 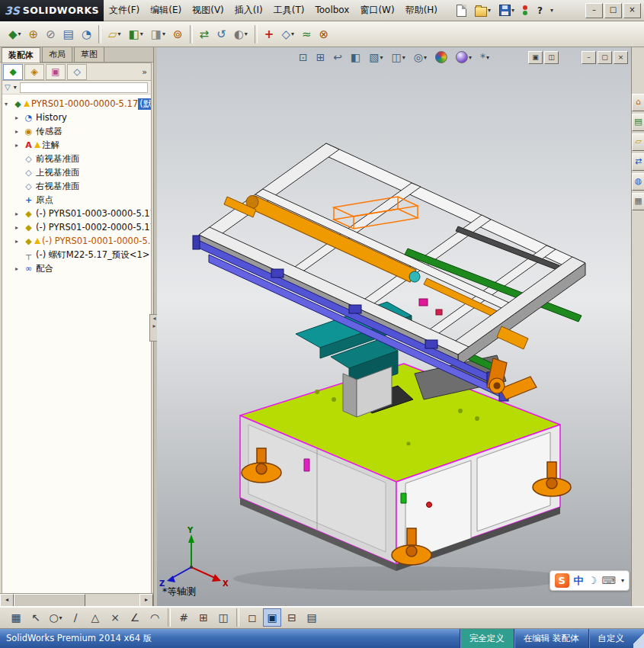 I want to click on polygon-tool-icon: △, so click(x=95, y=618).